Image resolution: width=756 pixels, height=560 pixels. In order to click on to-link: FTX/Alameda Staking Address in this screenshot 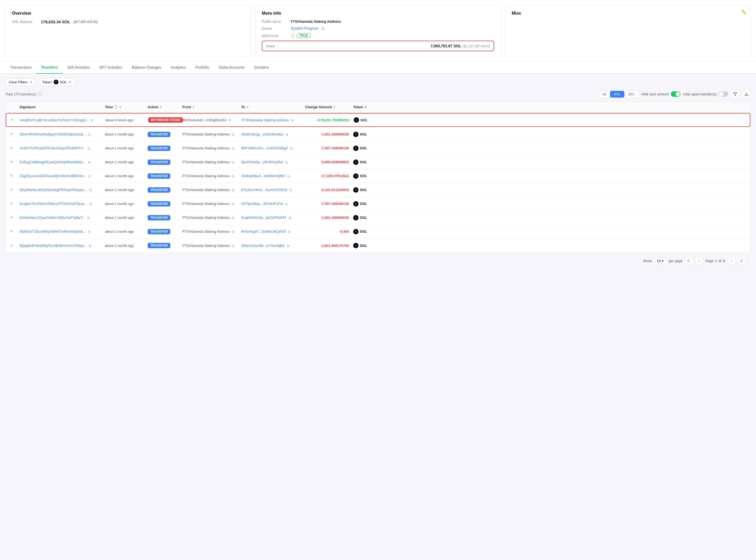, I will do `click(265, 120)`.